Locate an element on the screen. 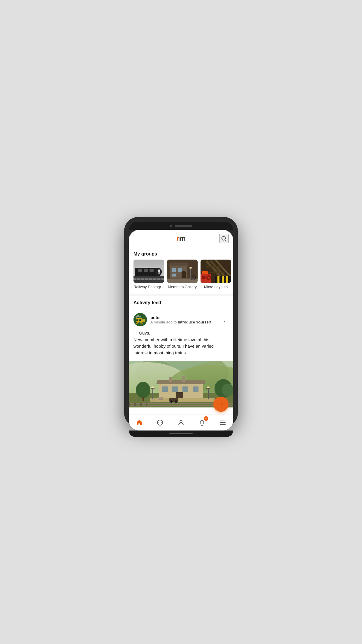 Image resolution: width=362 pixels, height=644 pixels. post-card: peter A minute ago to Introduce Yourself… is located at coordinates (181, 335).